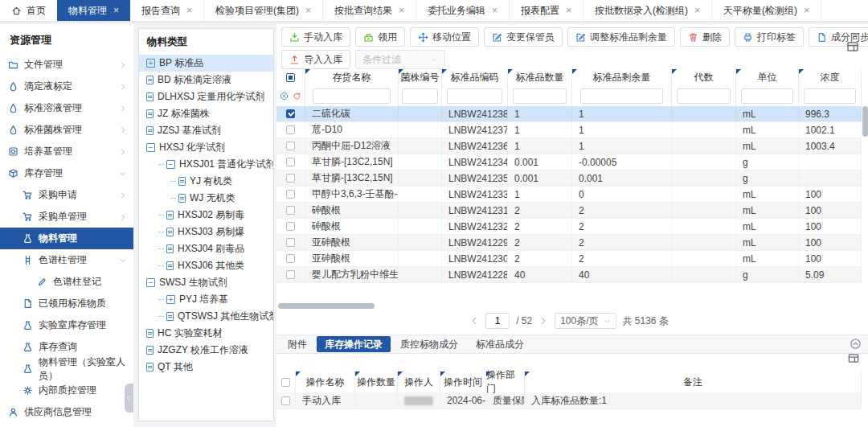 Image resolution: width=868 pixels, height=427 pixels. I want to click on column-header-4: 标准品剩余量, so click(622, 77).